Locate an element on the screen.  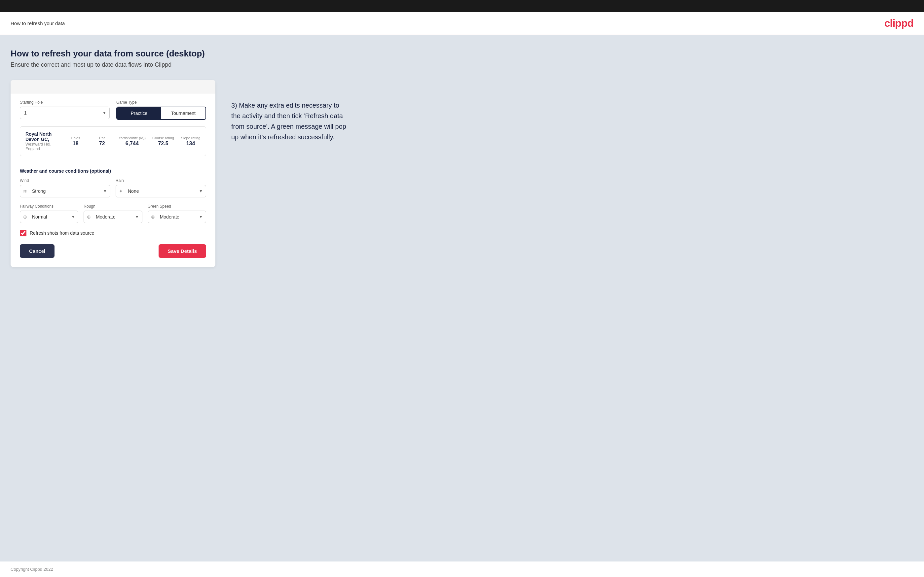
course-rating-label: Course rating is located at coordinates (163, 138).